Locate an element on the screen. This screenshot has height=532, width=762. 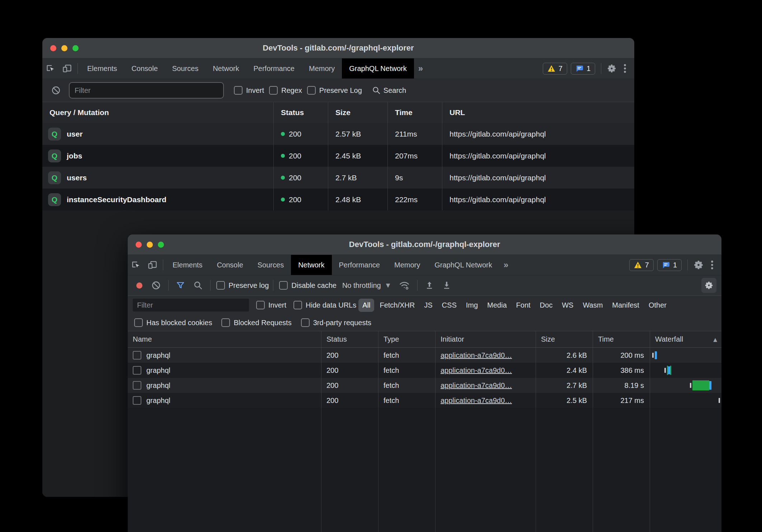
network-settings-button is located at coordinates (709, 285).